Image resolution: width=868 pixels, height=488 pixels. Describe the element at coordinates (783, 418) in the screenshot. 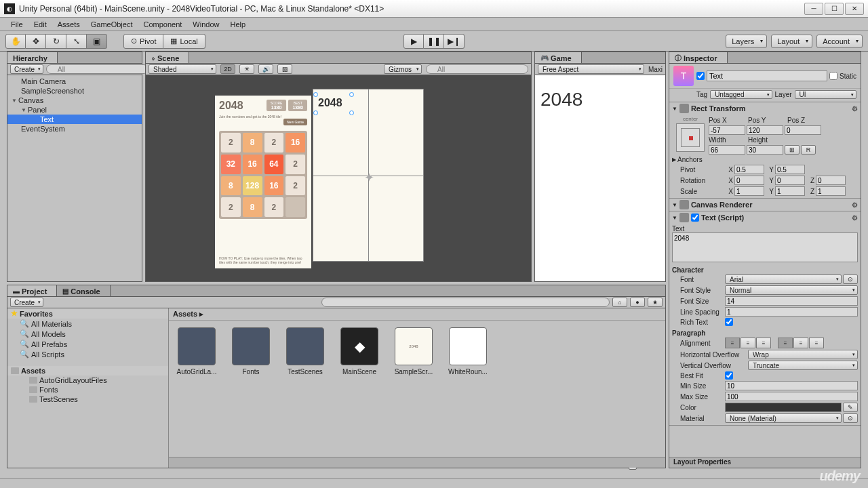

I see `material-dropdown: None (Material)` at that location.